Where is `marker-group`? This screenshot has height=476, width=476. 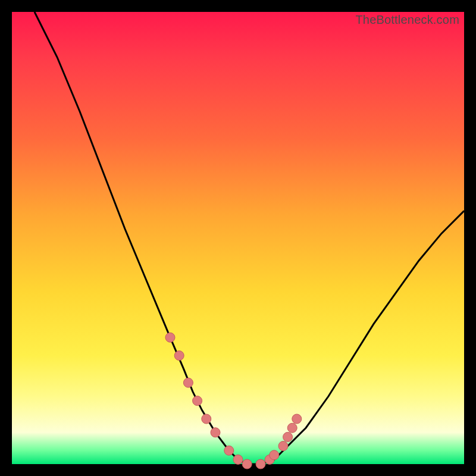 marker-group is located at coordinates (233, 401).